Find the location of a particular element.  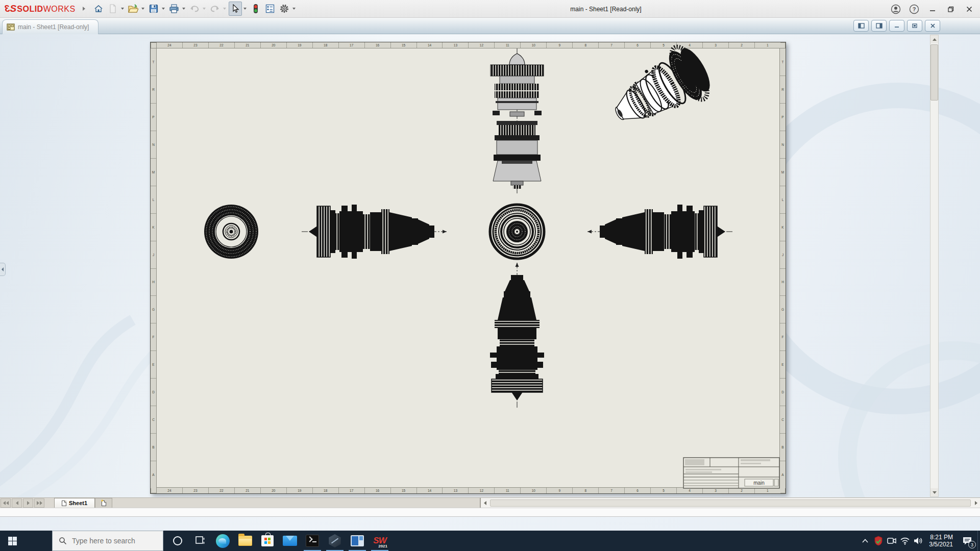

search-icon is located at coordinates (63, 541).